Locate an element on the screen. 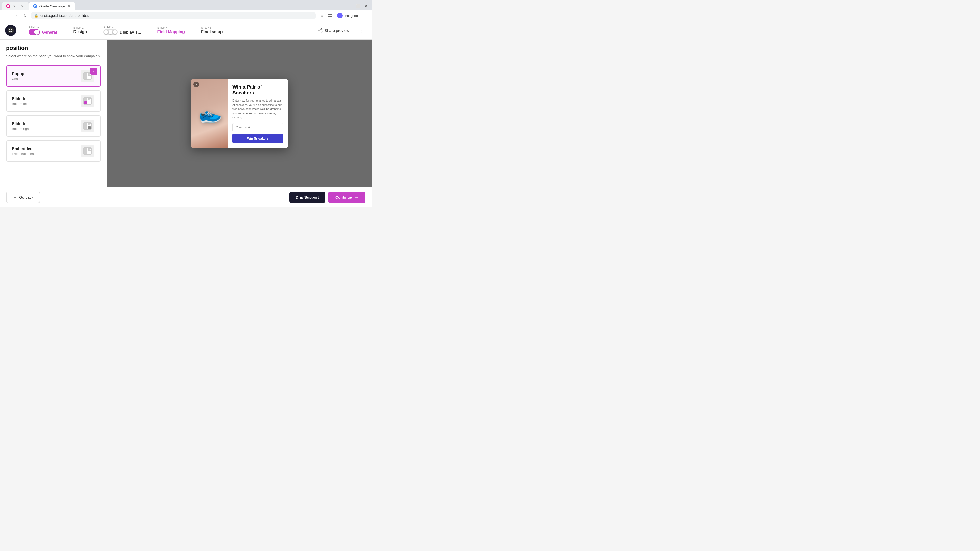 Image resolution: width=980 pixels, height=551 pixels. step3-name: Display s... is located at coordinates (130, 32).